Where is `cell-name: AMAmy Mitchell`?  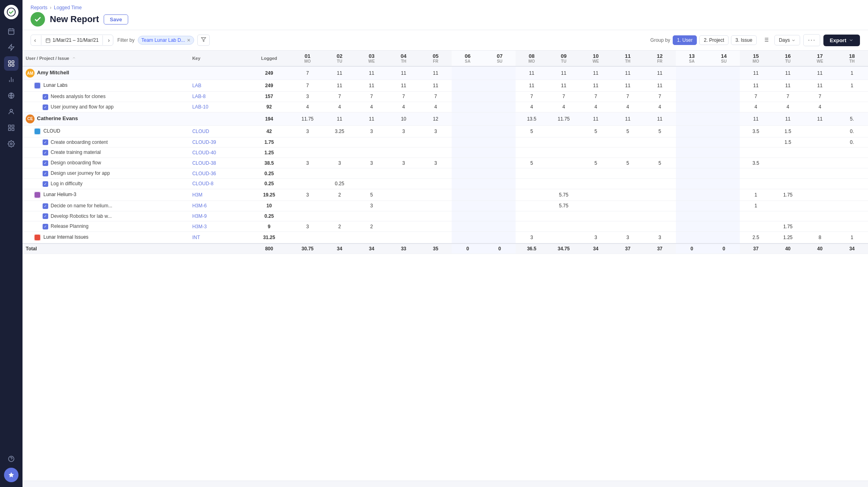 cell-name: AMAmy Mitchell is located at coordinates (106, 73).